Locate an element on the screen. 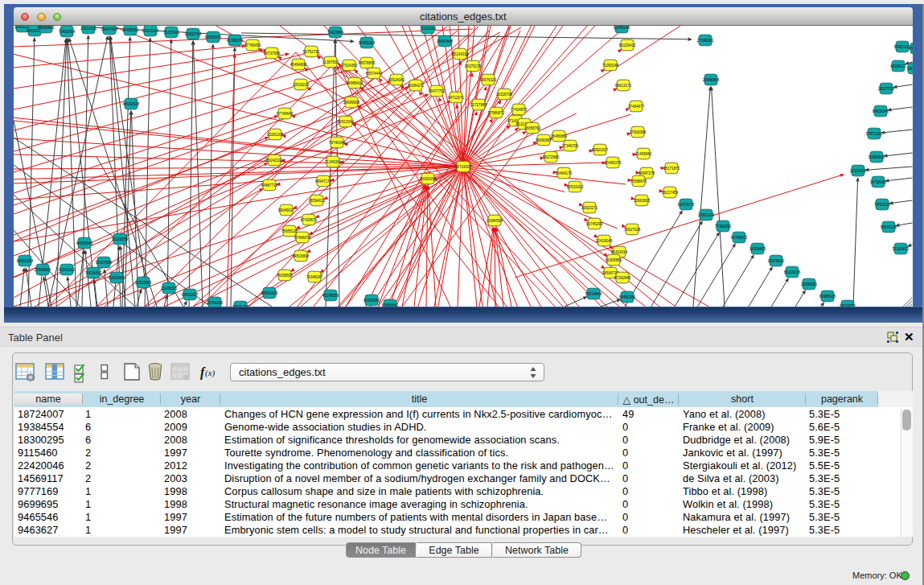  svg-text: 74989413 is located at coordinates (355, 84).